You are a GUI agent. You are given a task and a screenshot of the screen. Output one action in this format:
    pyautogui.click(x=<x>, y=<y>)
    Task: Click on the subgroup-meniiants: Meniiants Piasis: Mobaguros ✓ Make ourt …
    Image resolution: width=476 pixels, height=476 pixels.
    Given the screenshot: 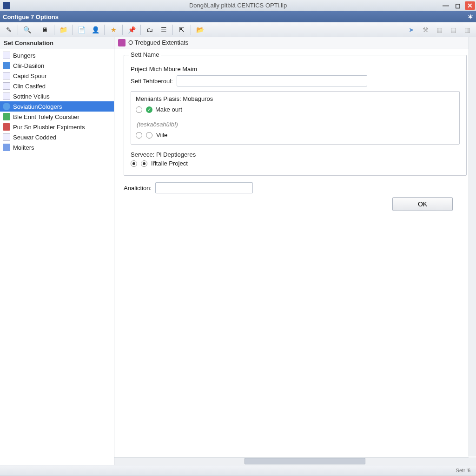 What is the action you would take?
    pyautogui.click(x=295, y=118)
    